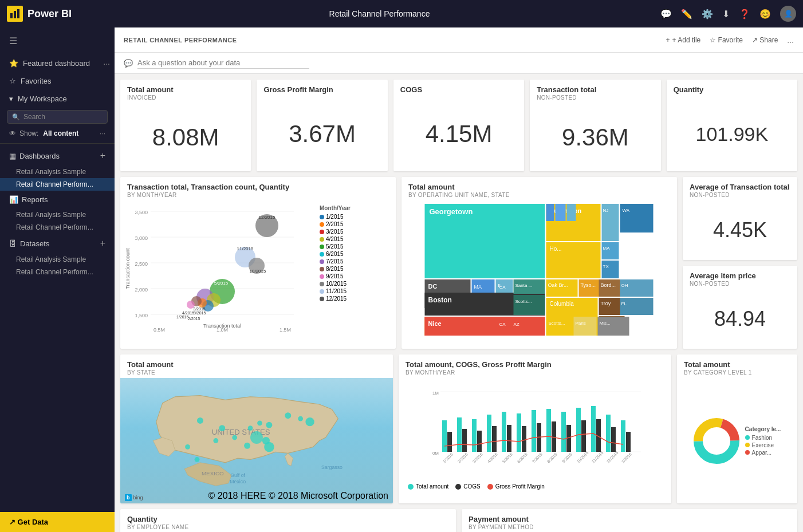  I want to click on svg-text: CA, so click(503, 287).